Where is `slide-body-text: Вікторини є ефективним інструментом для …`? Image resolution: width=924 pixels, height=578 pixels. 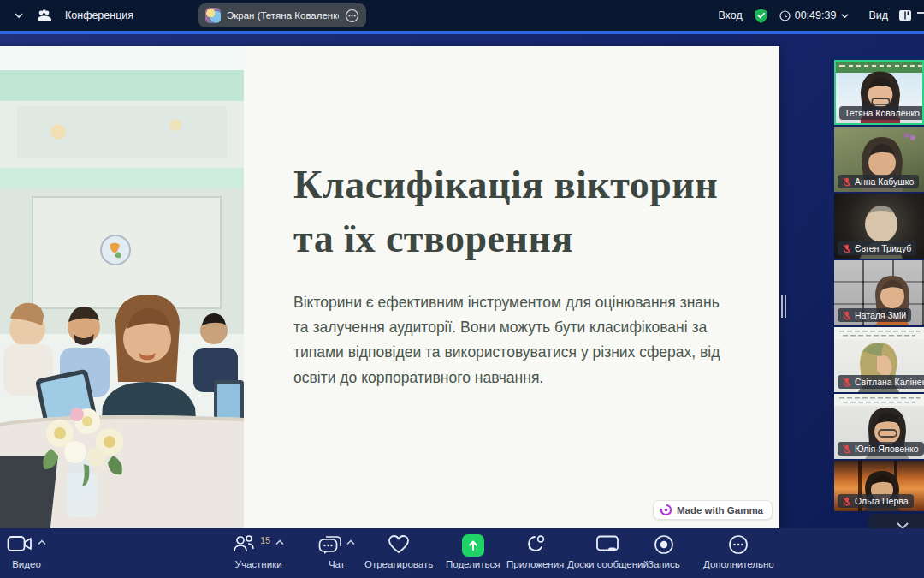 slide-body-text: Вікторини є ефективним інструментом для … is located at coordinates (514, 341).